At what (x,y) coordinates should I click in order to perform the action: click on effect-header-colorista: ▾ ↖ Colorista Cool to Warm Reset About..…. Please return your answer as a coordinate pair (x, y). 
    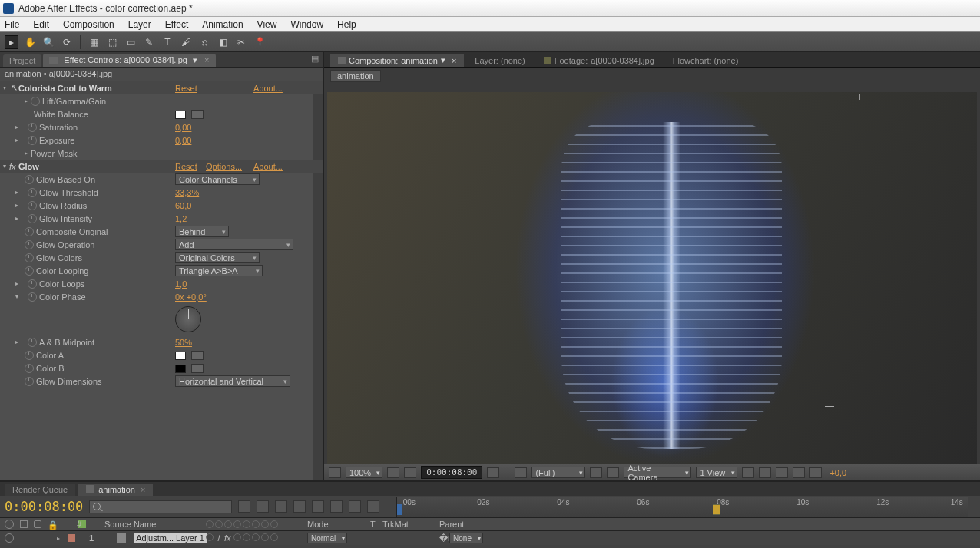
    Looking at the image, I should click on (161, 87).